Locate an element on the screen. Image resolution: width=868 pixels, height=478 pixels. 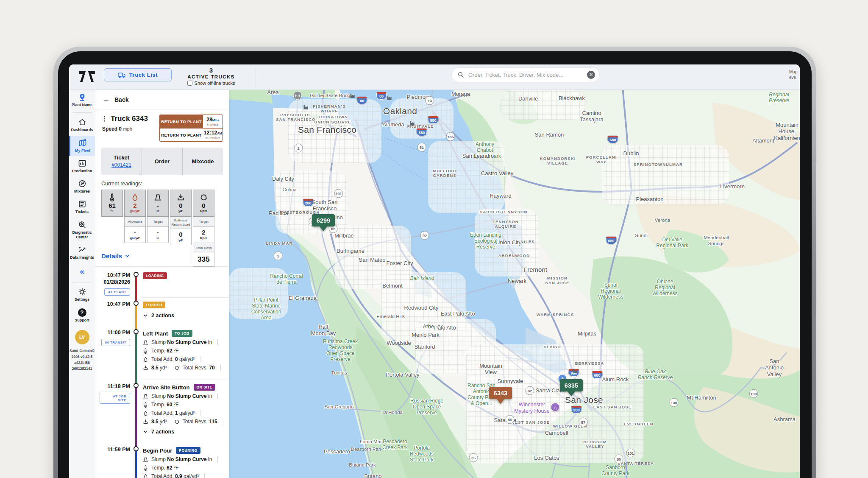
brand-logo-icon is located at coordinates (87, 77).